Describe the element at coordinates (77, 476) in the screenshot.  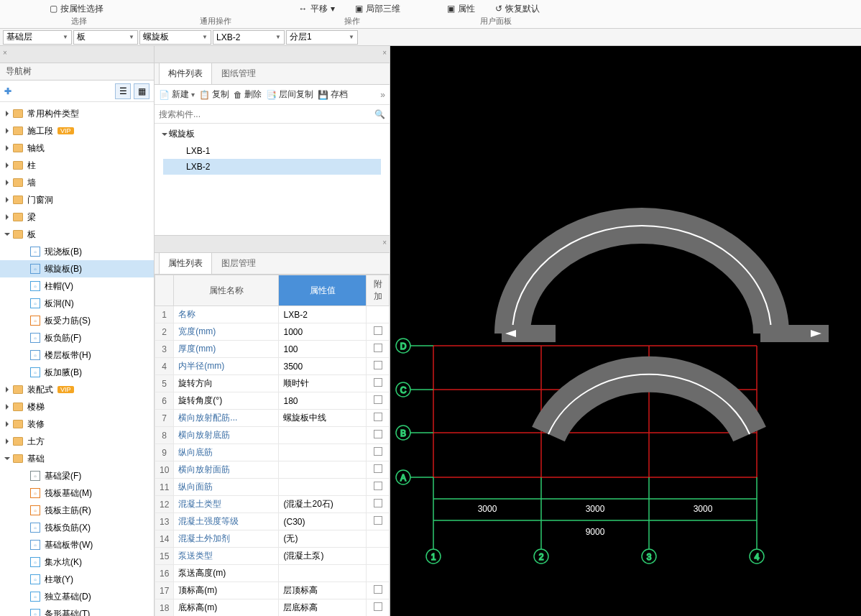
I see `tree-item: ▫基础梁(F)` at that location.